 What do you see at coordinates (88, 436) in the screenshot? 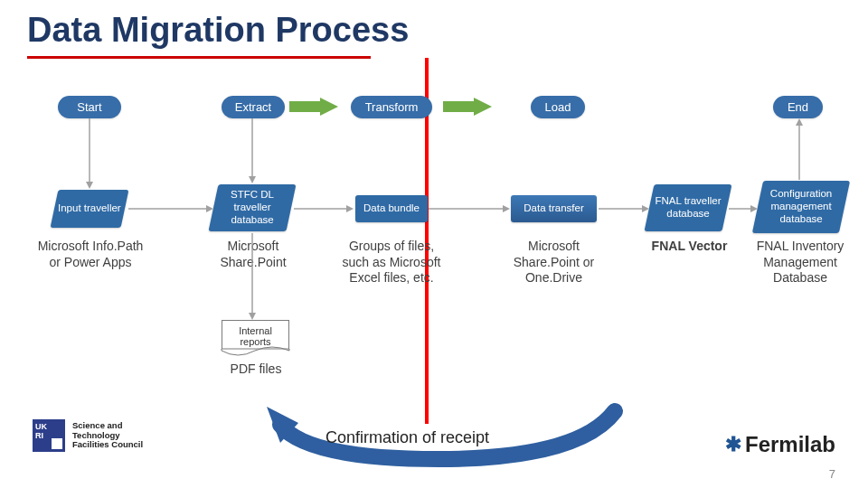
I see `ukri-logo: UK RI Science and Technology Facilities …` at bounding box center [88, 436].